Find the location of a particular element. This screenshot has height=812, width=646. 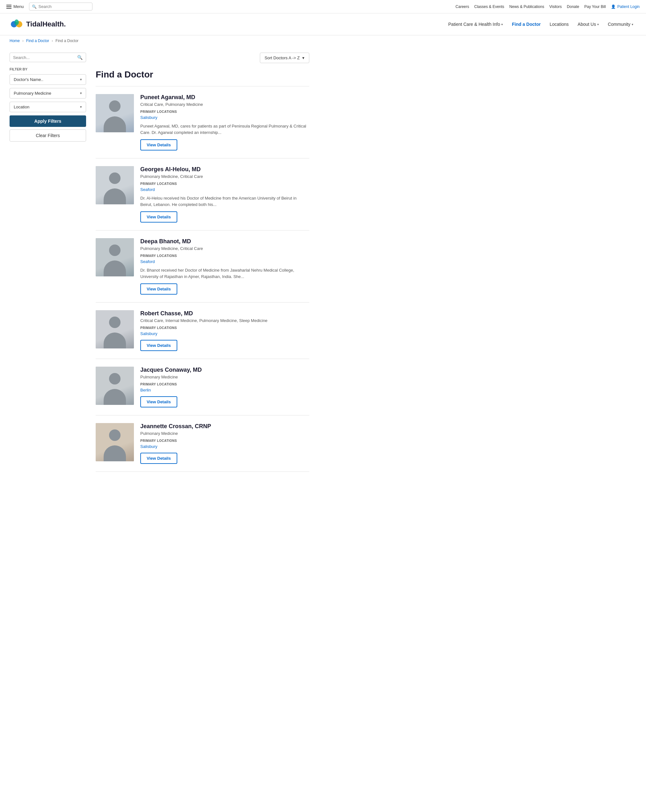

filter-by-label: FILTER BY is located at coordinates (48, 69).